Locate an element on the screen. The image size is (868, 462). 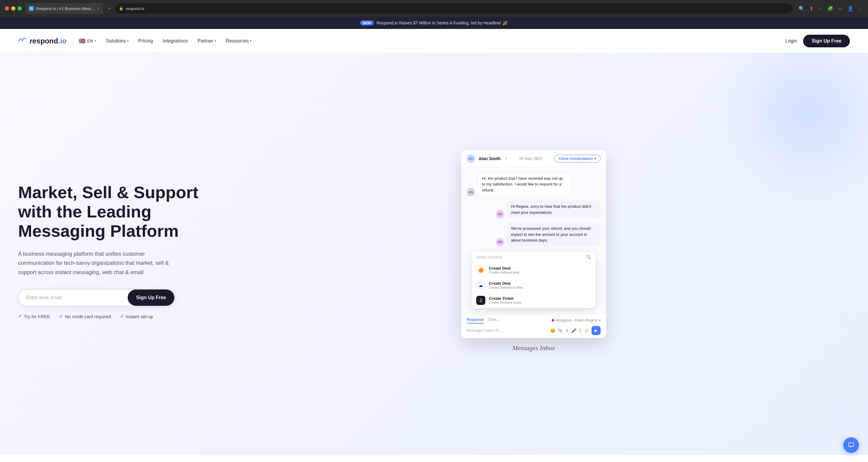
send-button: ▶ is located at coordinates (596, 331).